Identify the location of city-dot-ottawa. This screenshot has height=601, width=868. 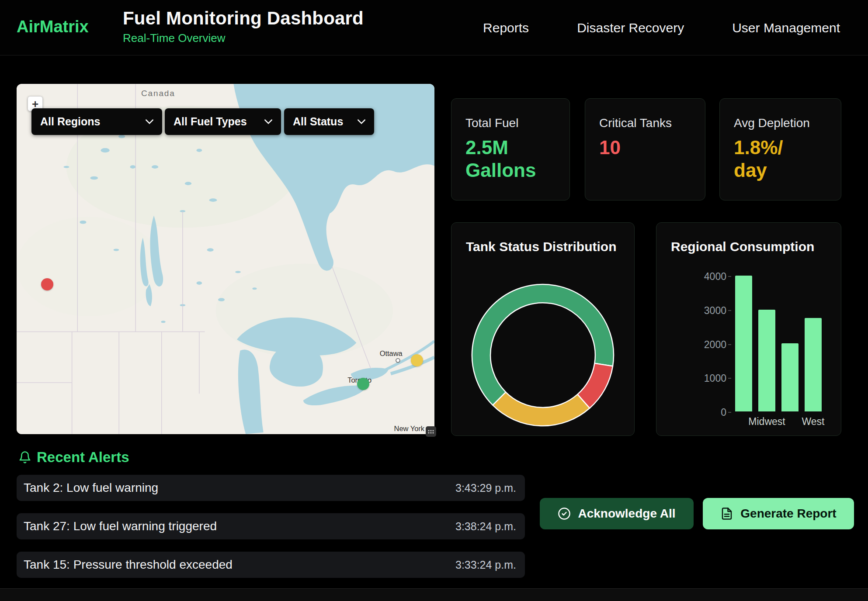
(398, 361).